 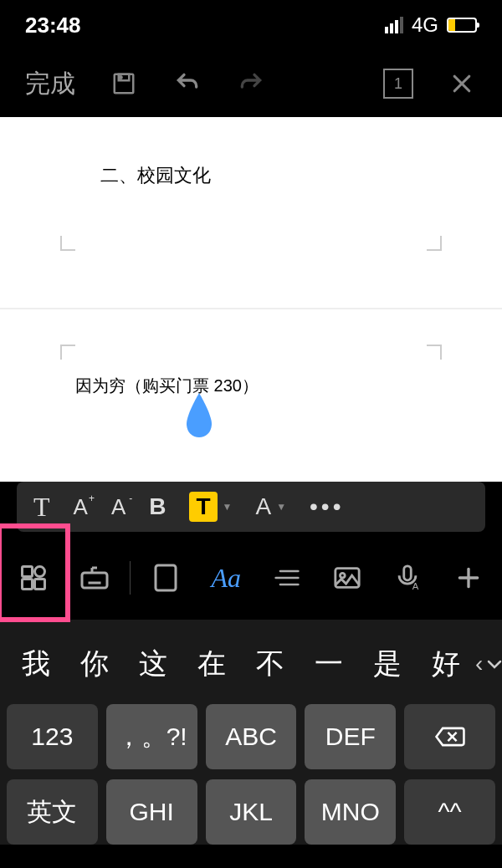 What do you see at coordinates (462, 84) in the screenshot?
I see `close-icon` at bounding box center [462, 84].